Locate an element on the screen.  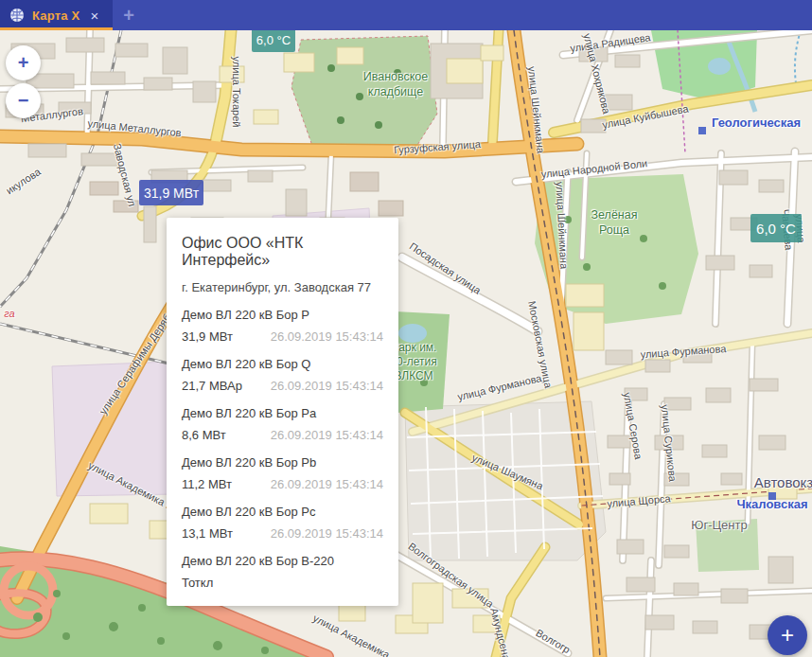
temperature-badge-top: 6,0 °C is located at coordinates (274, 42).